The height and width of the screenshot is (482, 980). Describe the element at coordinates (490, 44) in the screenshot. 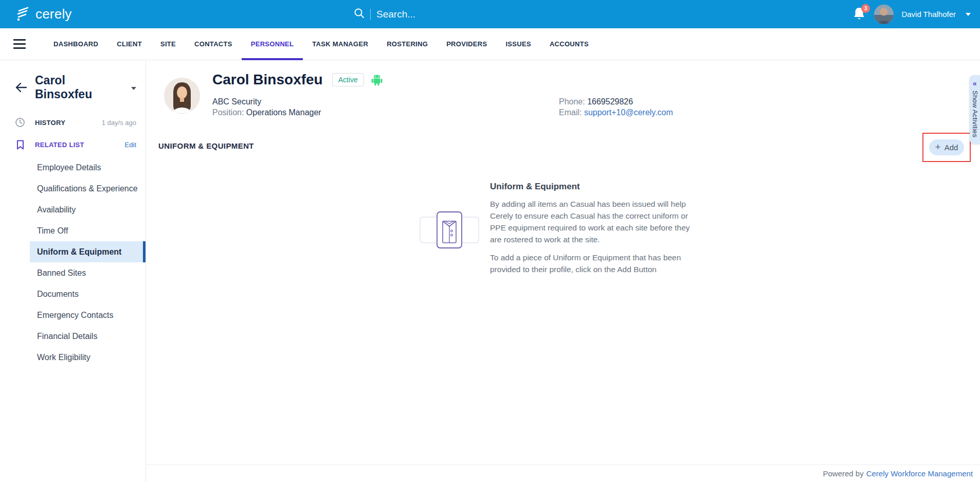

I see `main-nav: DASHBOARD CLIENT SITE CONTACTS PERSONNEL…` at that location.